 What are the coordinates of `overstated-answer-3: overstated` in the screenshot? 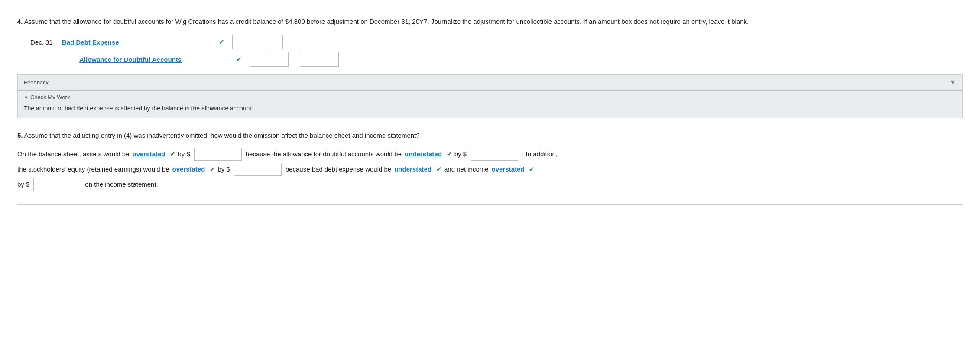 It's located at (508, 169).